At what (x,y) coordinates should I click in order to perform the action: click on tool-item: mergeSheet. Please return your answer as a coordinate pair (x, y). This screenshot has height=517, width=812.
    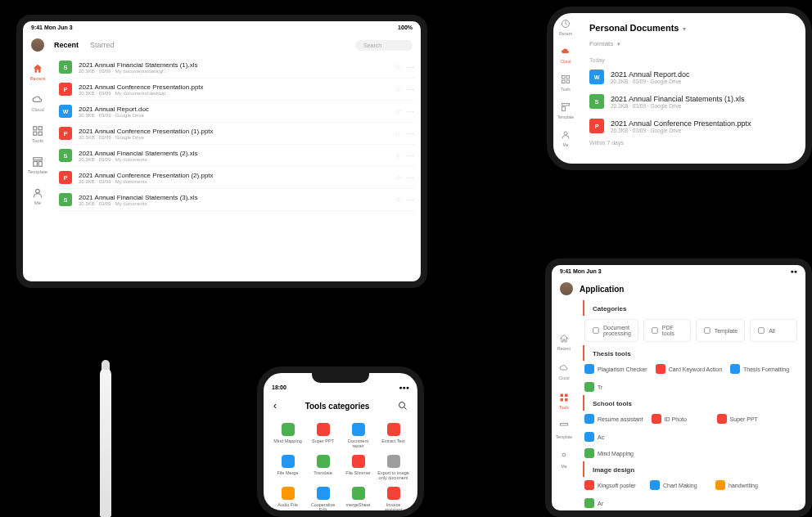
    Looking at the image, I should click on (359, 499).